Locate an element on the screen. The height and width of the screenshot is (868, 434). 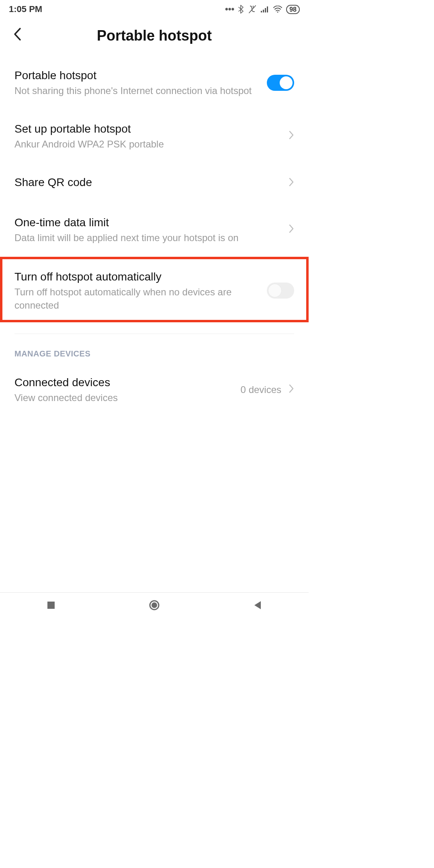
battery-level: 98 is located at coordinates (293, 10).